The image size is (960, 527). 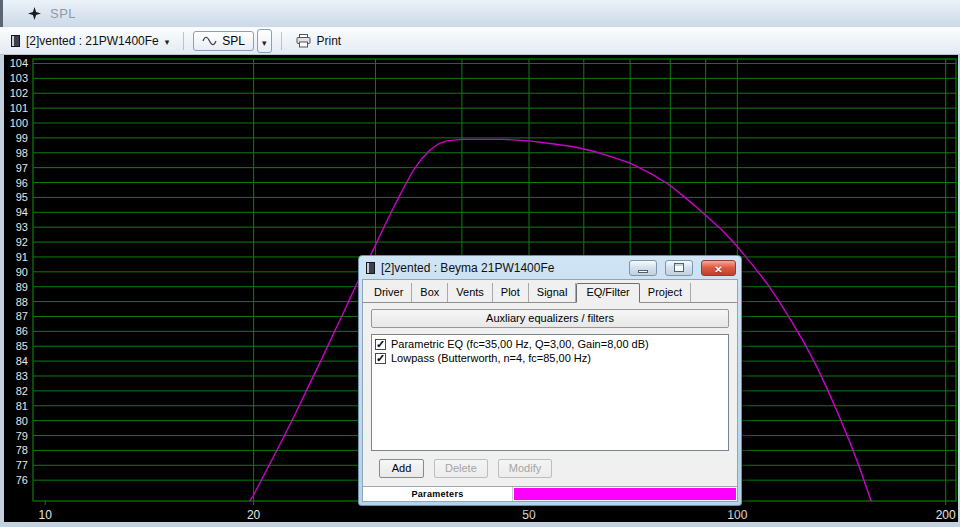 I want to click on maximize-icon, so click(x=679, y=268).